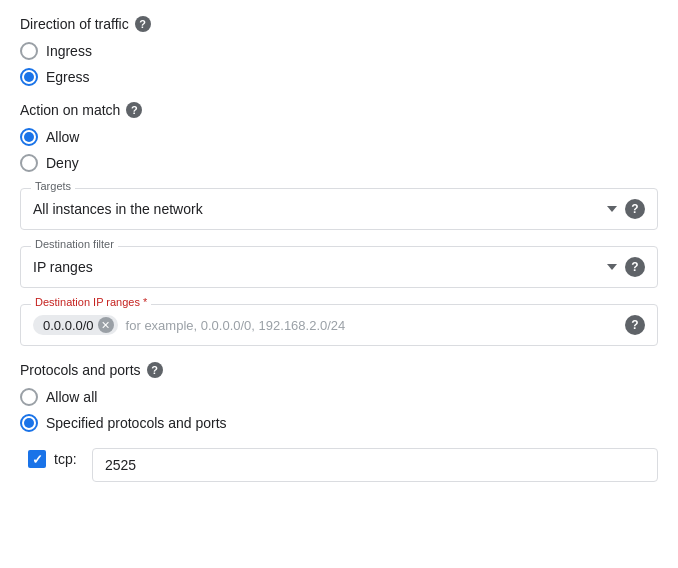 Image resolution: width=678 pixels, height=568 pixels. What do you see at coordinates (69, 51) in the screenshot?
I see `direction-ingress-label: Ingress` at bounding box center [69, 51].